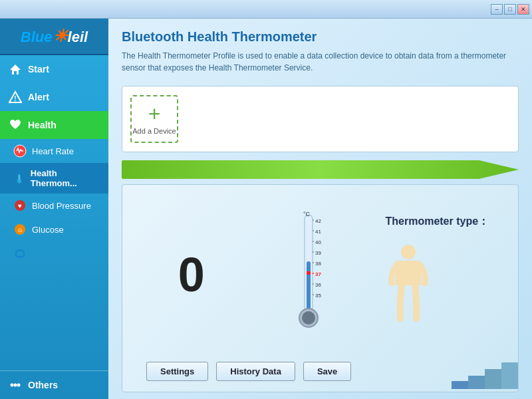 The width and height of the screenshot is (532, 399). What do you see at coordinates (19, 178) in the screenshot?
I see `thermometer-icon` at bounding box center [19, 178].